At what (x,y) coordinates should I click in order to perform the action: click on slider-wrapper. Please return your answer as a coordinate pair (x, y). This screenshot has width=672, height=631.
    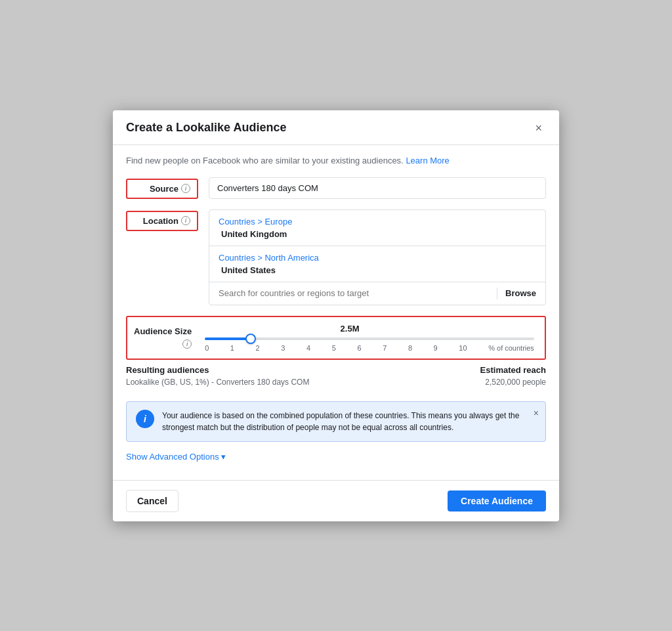
    Looking at the image, I should click on (369, 339).